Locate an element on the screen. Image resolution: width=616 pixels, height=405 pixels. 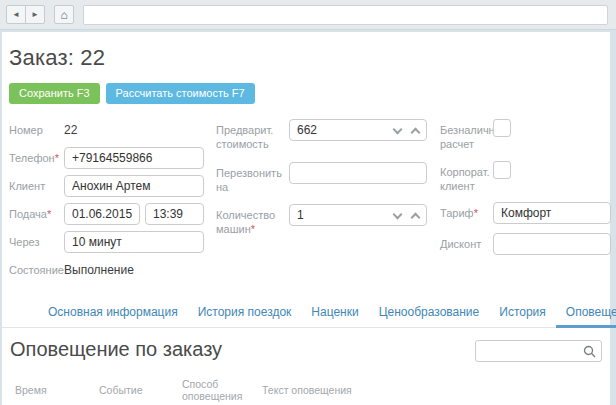
cashless-label: Безналичн. расчет is located at coordinates (466, 136).